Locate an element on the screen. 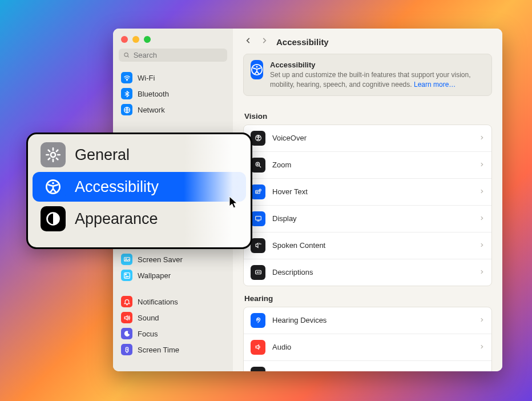 Image resolution: width=532 pixels, height=401 pixels. zoom-item-general: General is located at coordinates (139, 155).